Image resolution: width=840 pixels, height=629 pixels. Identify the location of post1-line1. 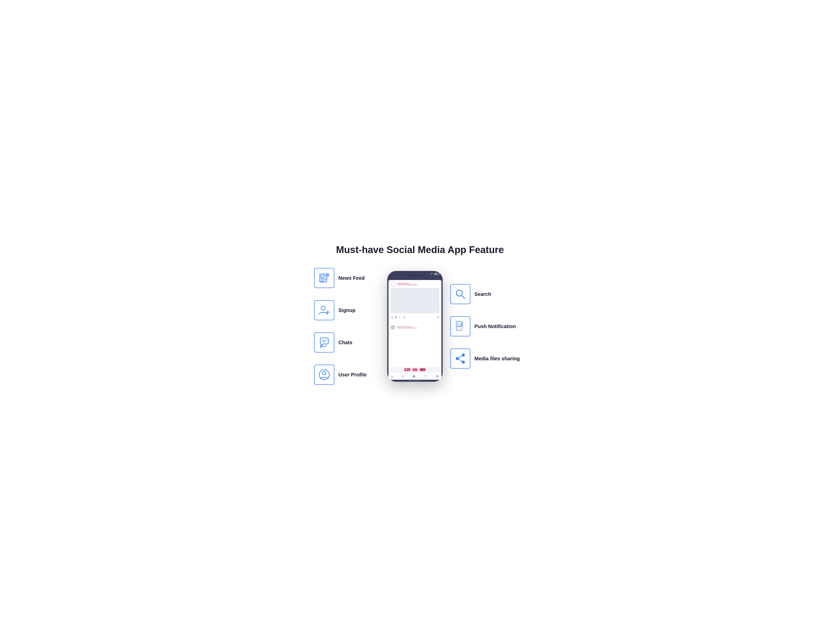
(403, 283).